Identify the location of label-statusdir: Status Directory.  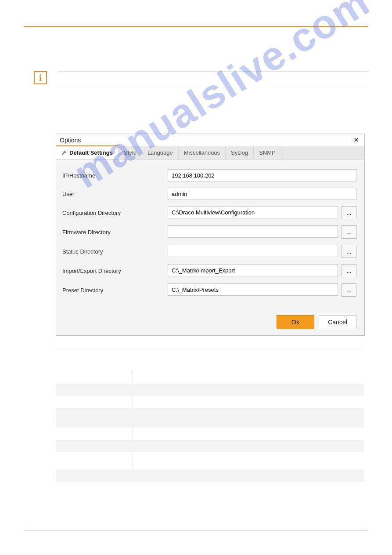
(115, 251).